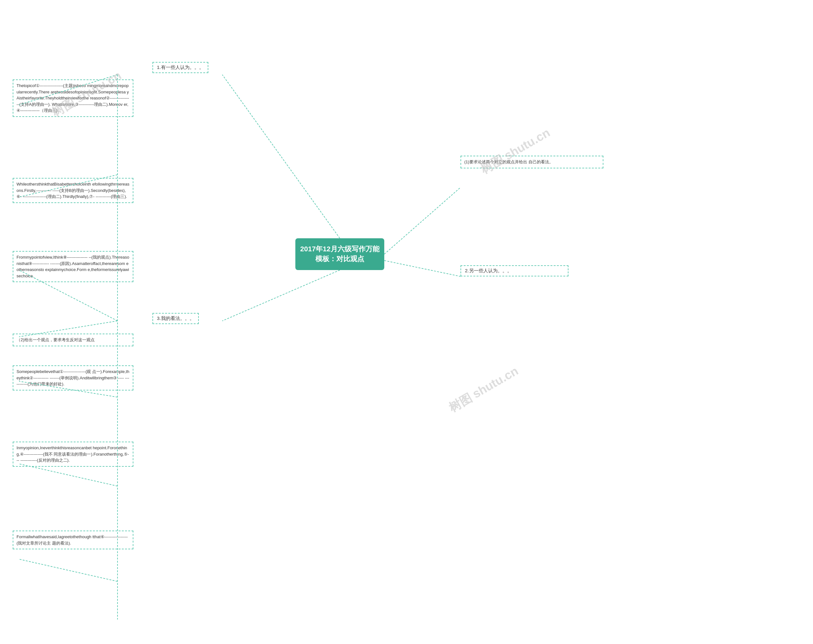  Describe the element at coordinates (73, 98) in the screenshot. I see `left-box-1: Thetopicof①-----------------(主题)isbeco m…` at that location.